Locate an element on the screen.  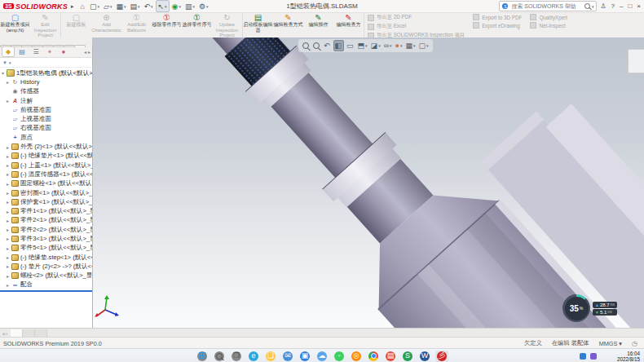
tree-item: 上视基准面 is located at coordinates (46, 119).